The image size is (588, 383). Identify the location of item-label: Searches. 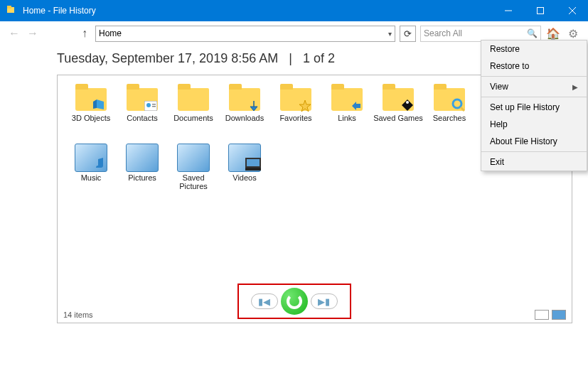
(449, 118).